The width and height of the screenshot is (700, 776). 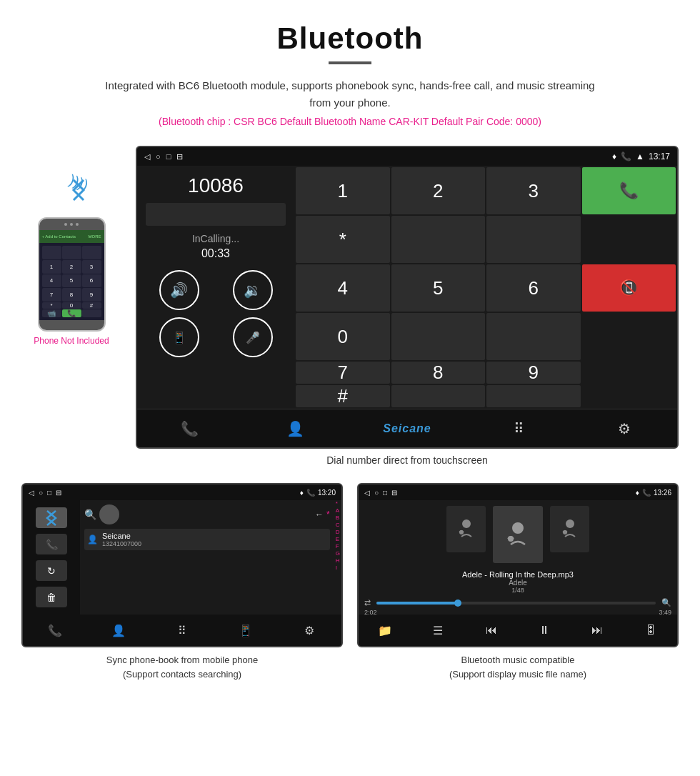 What do you see at coordinates (519, 429) in the screenshot?
I see `dialpad-icon: ⠿` at bounding box center [519, 429].